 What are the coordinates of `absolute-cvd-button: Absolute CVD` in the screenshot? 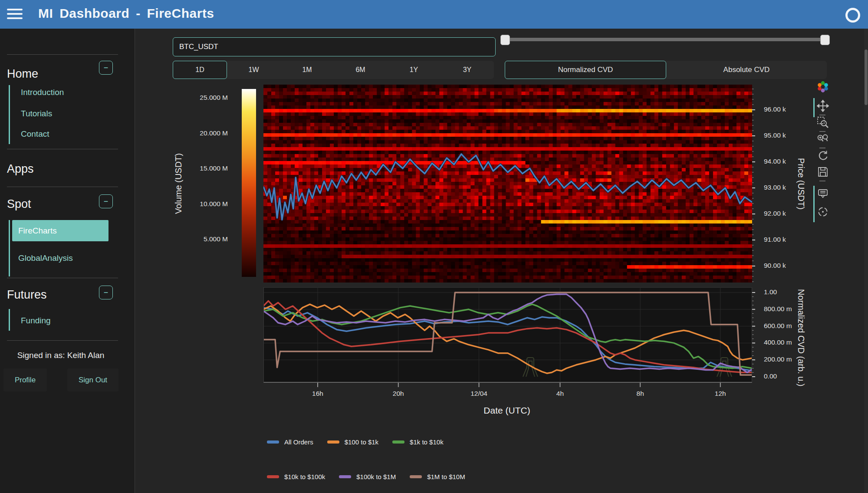 It's located at (746, 70).